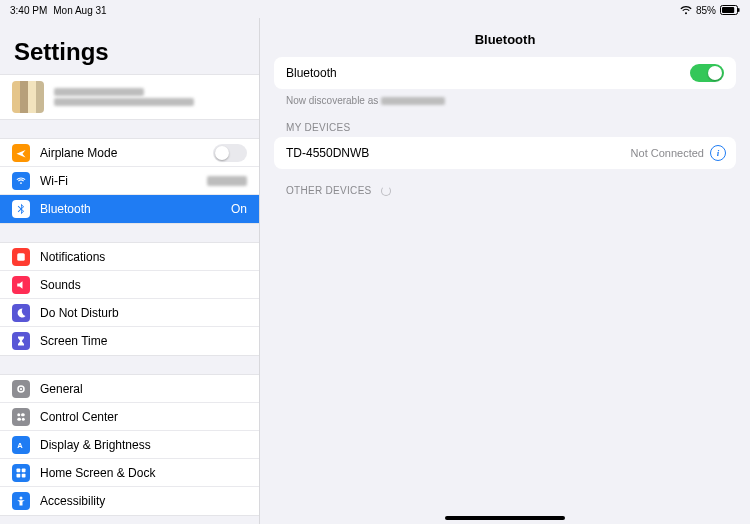 The image size is (750, 524). Describe the element at coordinates (21, 389) in the screenshot. I see `gear-icon` at that location.